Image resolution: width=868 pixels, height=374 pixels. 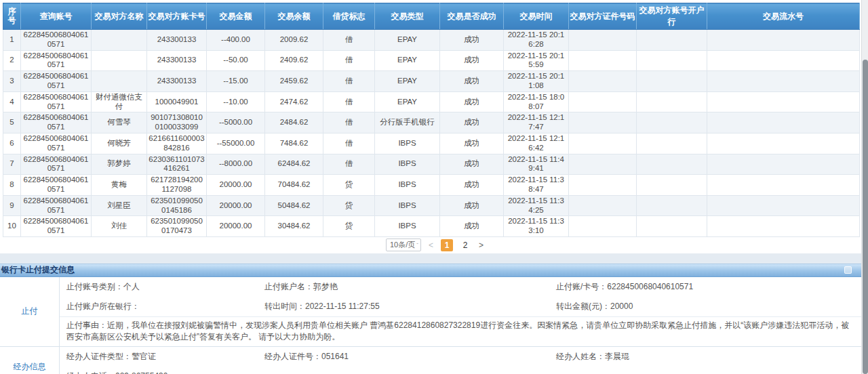 I want to click on table-cell: 2022-11-15 11:34:25, so click(x=536, y=206).